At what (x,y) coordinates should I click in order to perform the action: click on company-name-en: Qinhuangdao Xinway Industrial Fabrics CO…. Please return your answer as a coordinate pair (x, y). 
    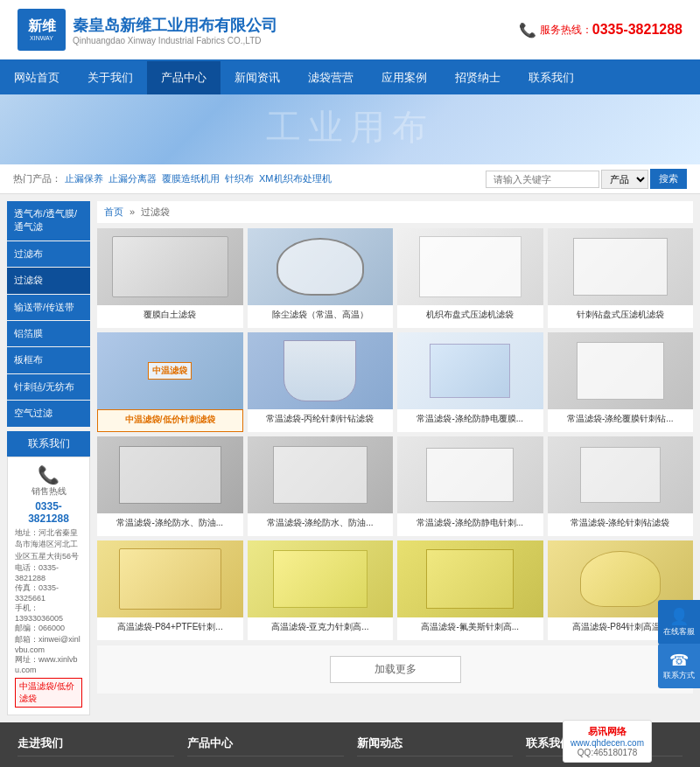
    Looking at the image, I should click on (175, 40).